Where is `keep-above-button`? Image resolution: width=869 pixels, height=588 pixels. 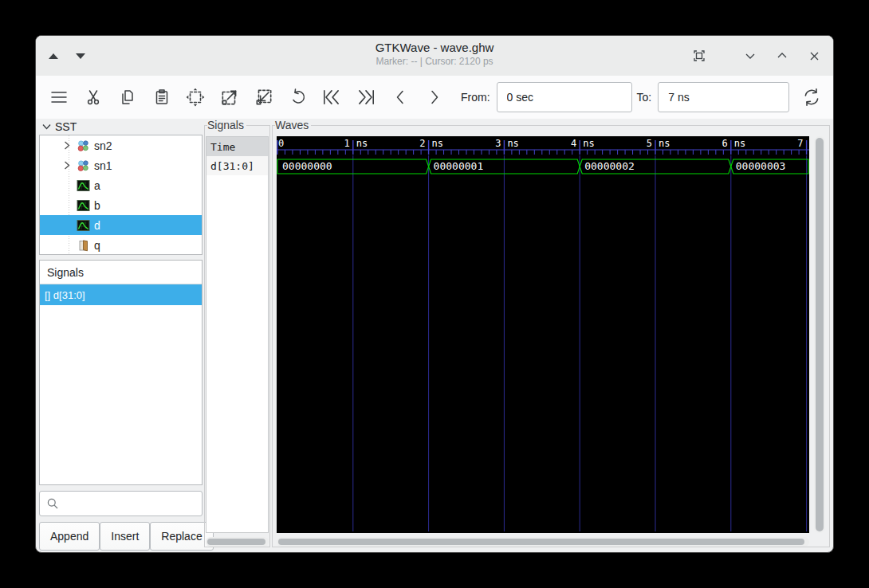 keep-above-button is located at coordinates (699, 56).